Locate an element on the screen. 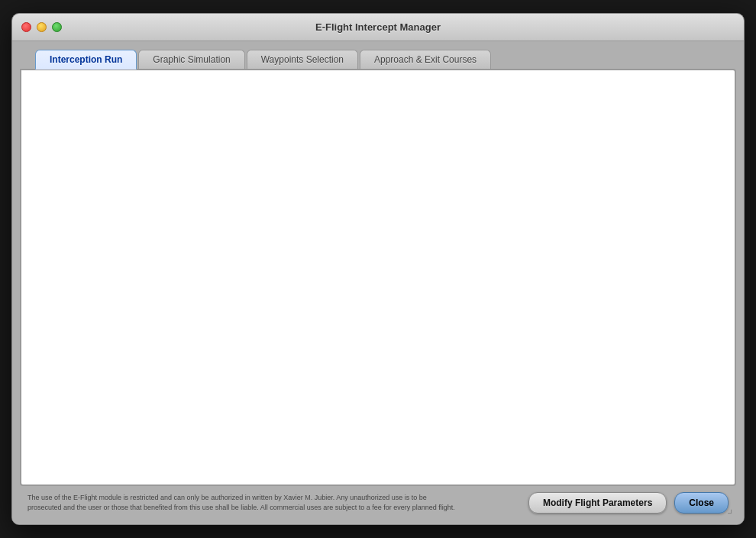  resize-grip: ⌟ is located at coordinates (730, 509).